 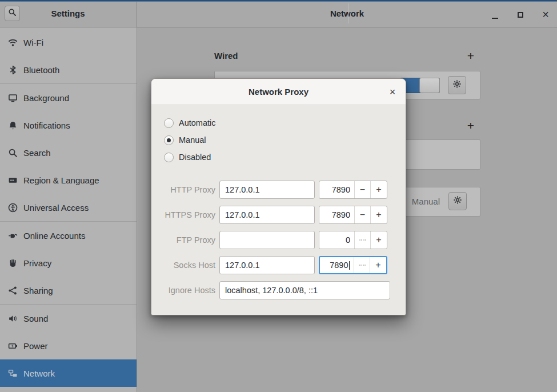 What do you see at coordinates (13, 181) in the screenshot?
I see `region-language-icon` at bounding box center [13, 181].